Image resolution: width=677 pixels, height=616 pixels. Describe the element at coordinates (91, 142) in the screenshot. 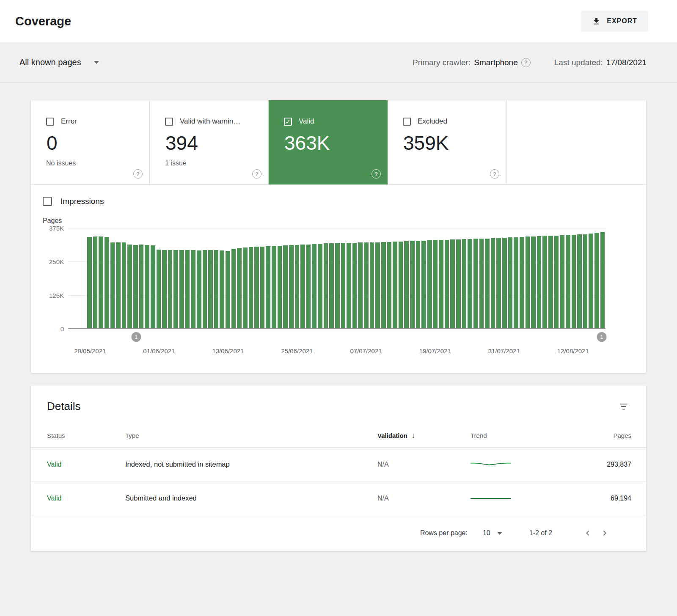

I see `status-card-error: Error 0 No issues` at that location.